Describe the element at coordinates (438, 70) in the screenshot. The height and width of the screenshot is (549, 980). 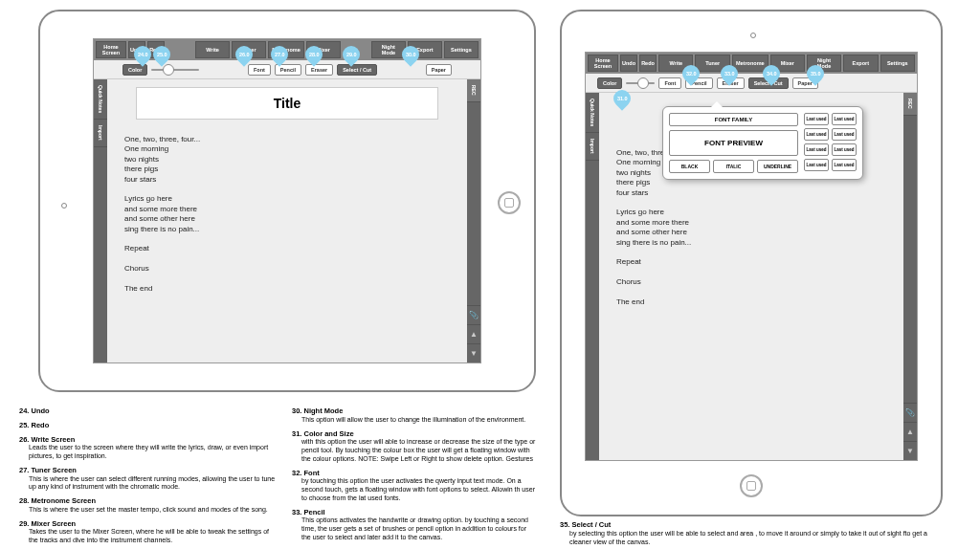
I see `paper-button: Paper` at that location.